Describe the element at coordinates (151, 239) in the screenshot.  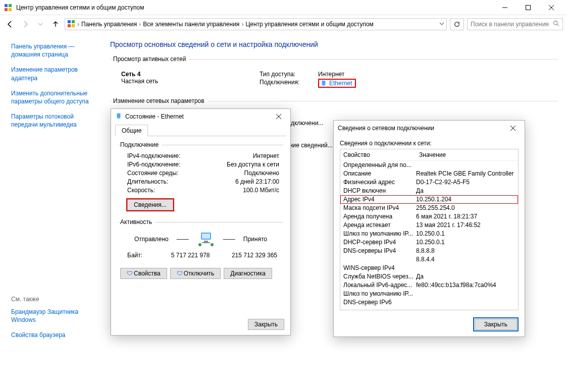
I see `sent-label: Отправлено` at that location.